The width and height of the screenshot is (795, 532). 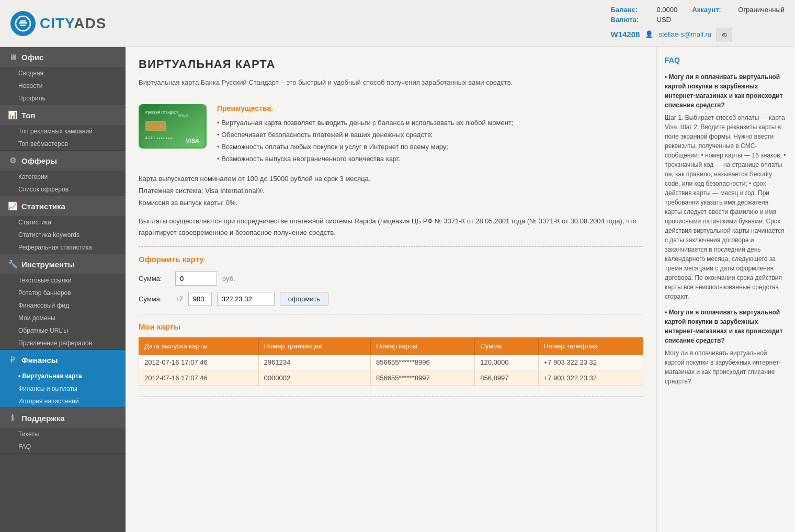 I want to click on top-label: Топ, so click(x=28, y=115).